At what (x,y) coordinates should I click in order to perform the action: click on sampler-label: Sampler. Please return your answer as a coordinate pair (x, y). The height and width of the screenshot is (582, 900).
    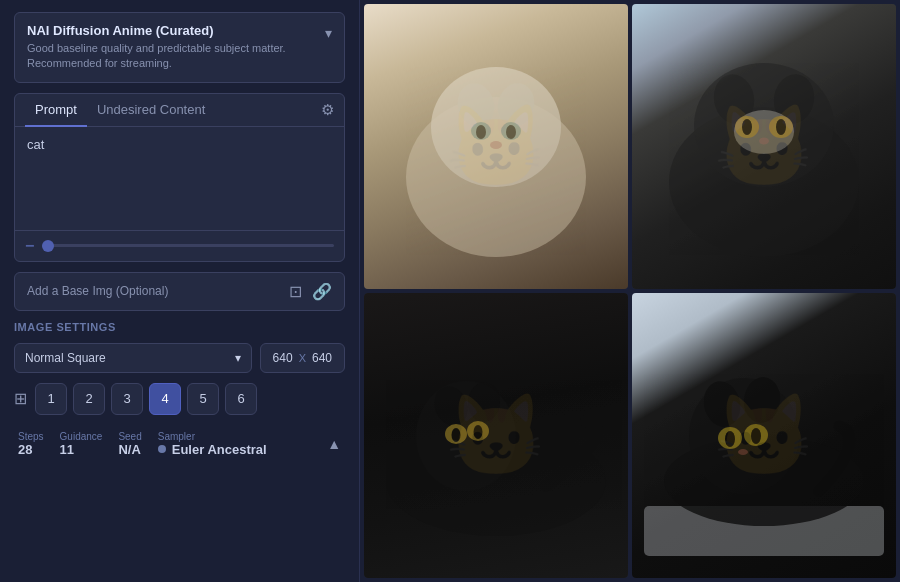
    Looking at the image, I should click on (176, 436).